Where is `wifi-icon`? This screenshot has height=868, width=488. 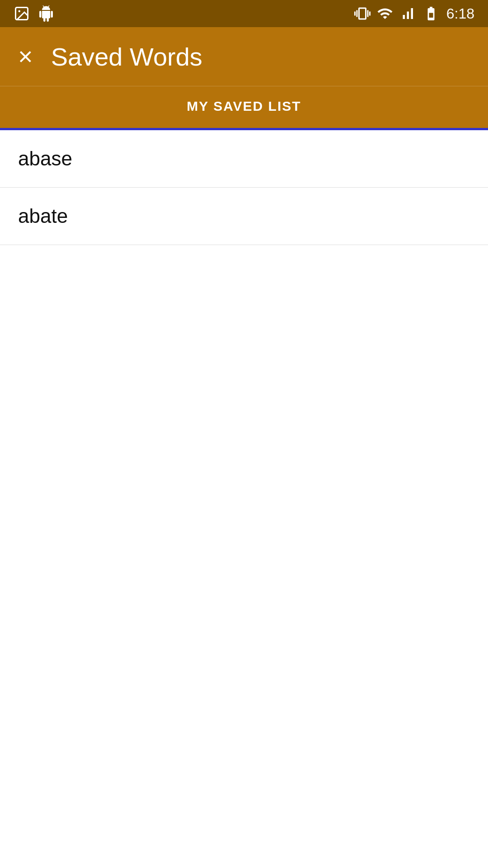
wifi-icon is located at coordinates (385, 14).